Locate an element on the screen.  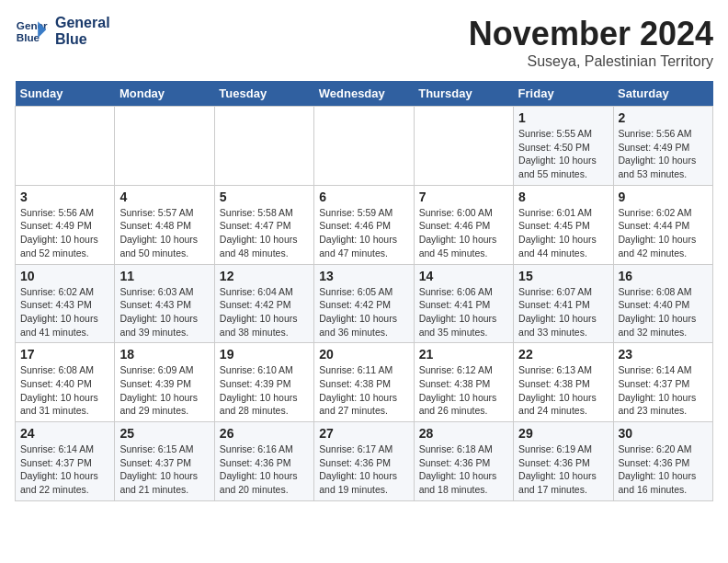
day-info: Sunrise: 6:01 AMSunset: 4:45 PMDaylight:… is located at coordinates (563, 234).